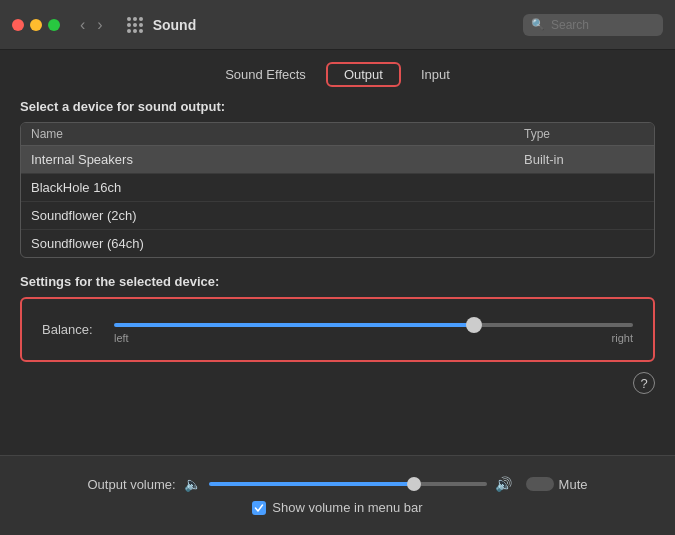 The height and width of the screenshot is (535, 675). I want to click on checkmark-icon, so click(259, 508).